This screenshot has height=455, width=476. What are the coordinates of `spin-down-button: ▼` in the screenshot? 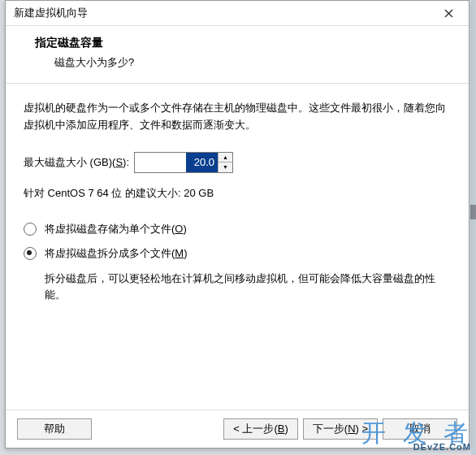 It's located at (226, 167).